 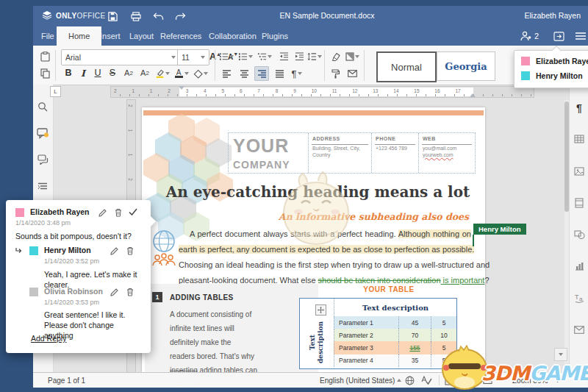 What do you see at coordinates (395, 348) in the screenshot?
I see `table-row: Parameter 31555` at bounding box center [395, 348].